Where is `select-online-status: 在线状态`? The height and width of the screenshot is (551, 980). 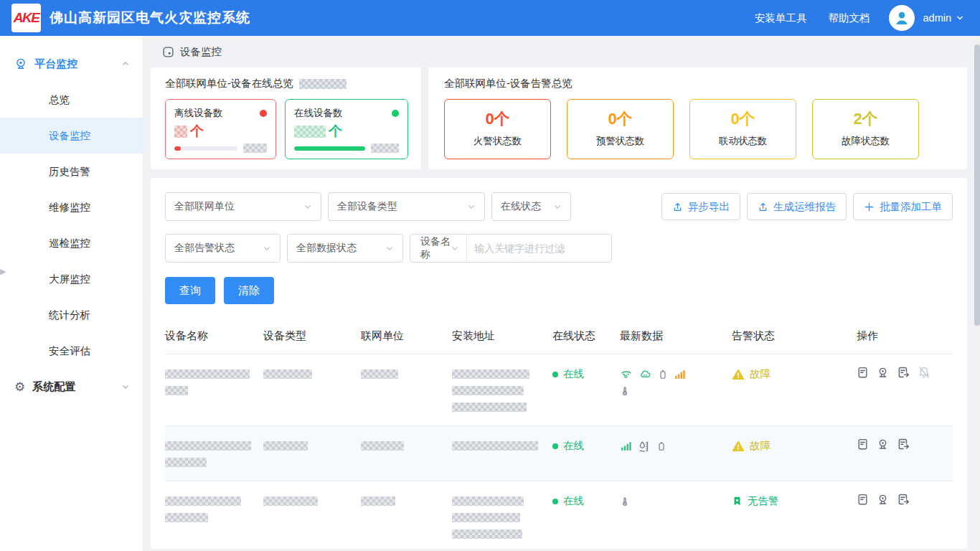
select-online-status: 在线状态 is located at coordinates (531, 207).